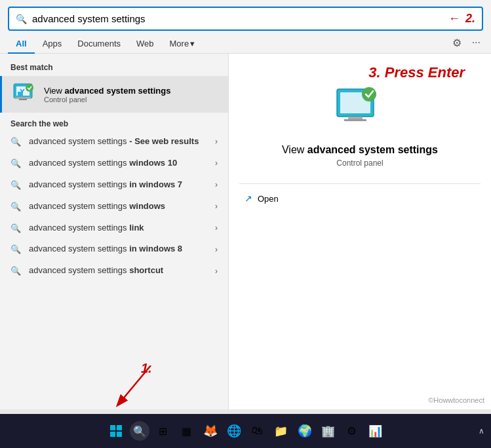 This screenshot has height=448, width=491. I want to click on right-divider, so click(360, 183).